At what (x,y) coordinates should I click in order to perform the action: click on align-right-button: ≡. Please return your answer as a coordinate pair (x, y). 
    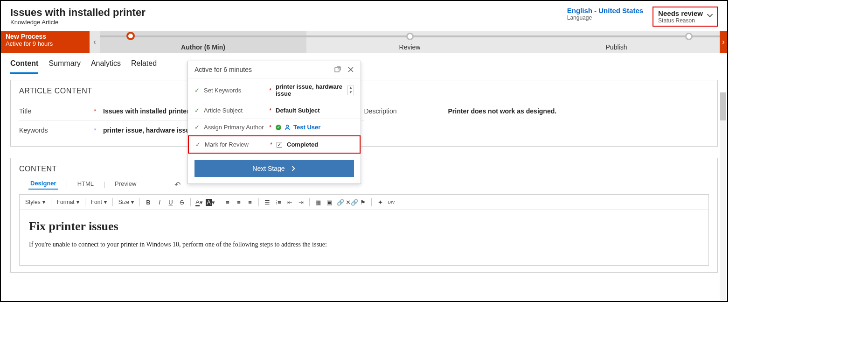
    Looking at the image, I should click on (250, 202).